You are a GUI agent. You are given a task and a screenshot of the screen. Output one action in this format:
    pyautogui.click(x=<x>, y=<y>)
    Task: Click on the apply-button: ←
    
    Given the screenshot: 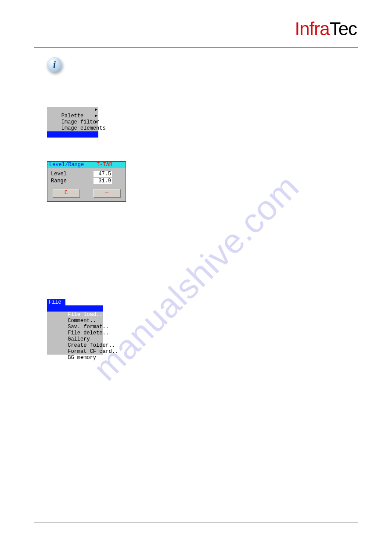 What is the action you would take?
    pyautogui.click(x=107, y=193)
    